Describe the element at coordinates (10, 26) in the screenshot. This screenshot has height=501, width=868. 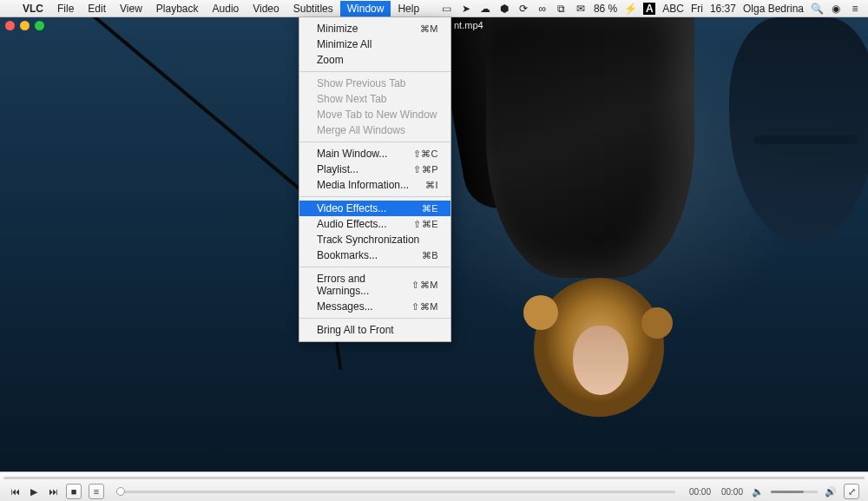
I see `close-window-button` at that location.